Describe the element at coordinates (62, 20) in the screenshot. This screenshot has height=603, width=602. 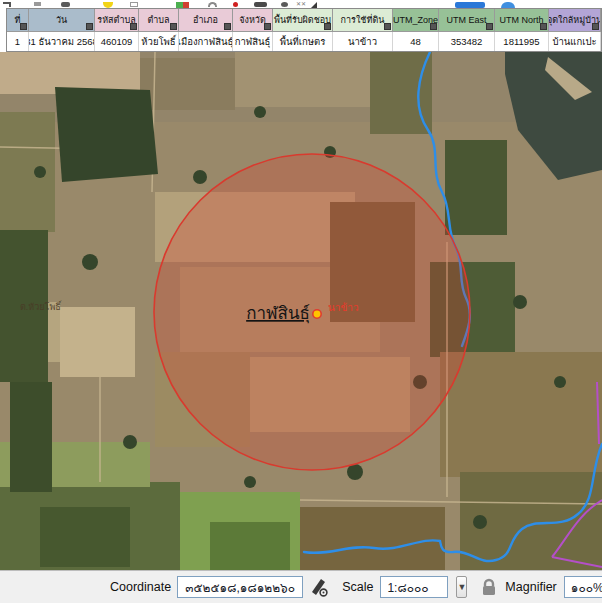
I see `column-header-date: วัน` at that location.